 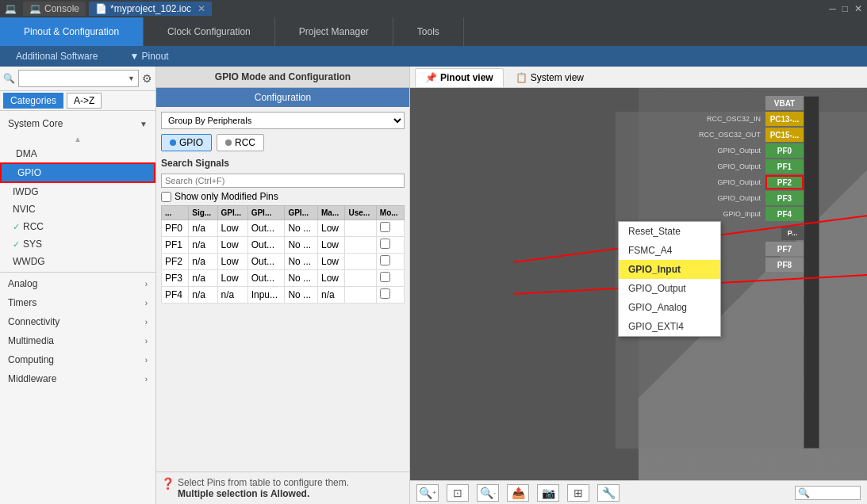 I want to click on pin-box-pf2: PF2, so click(x=785, y=182).